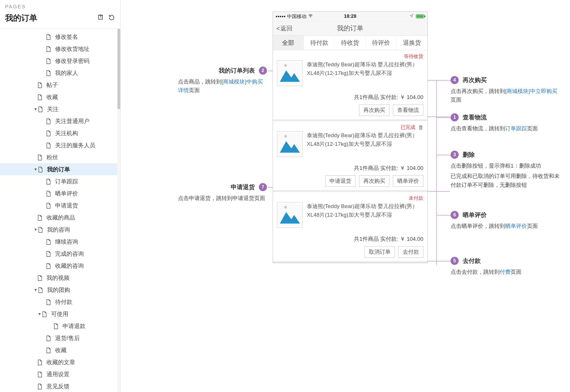 The height and width of the screenshot is (392, 570). Describe the element at coordinates (58, 278) in the screenshot. I see `sidebar-item-label: 我的视频` at that location.